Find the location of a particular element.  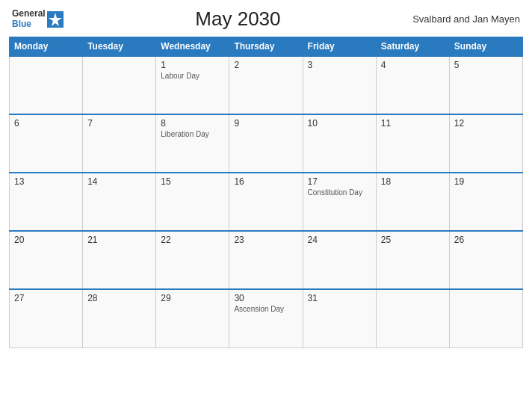

col-saturday: Saturday is located at coordinates (412, 47).